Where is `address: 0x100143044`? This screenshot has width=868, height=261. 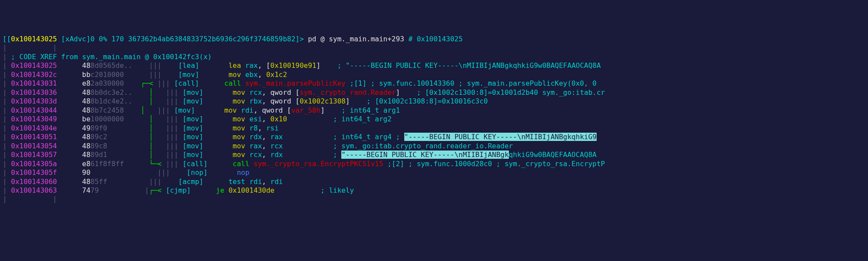
address: 0x100143044 is located at coordinates (34, 110).